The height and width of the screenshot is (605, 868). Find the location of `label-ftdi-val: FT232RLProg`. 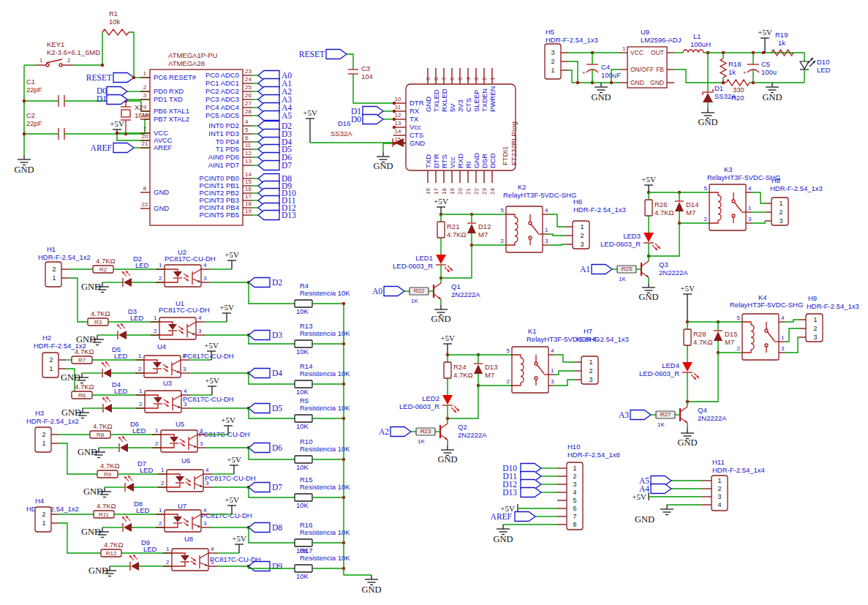

label-ftdi-val: FT232RLProg is located at coordinates (513, 143).